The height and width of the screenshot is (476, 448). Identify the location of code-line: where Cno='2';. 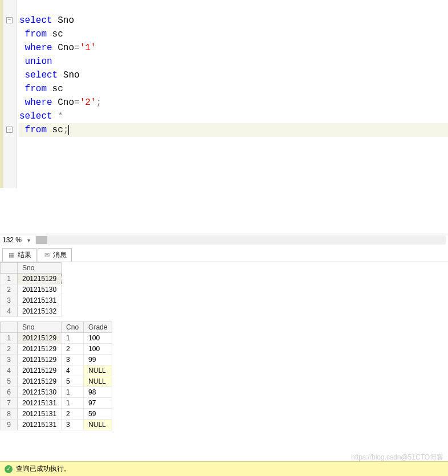
(234, 103).